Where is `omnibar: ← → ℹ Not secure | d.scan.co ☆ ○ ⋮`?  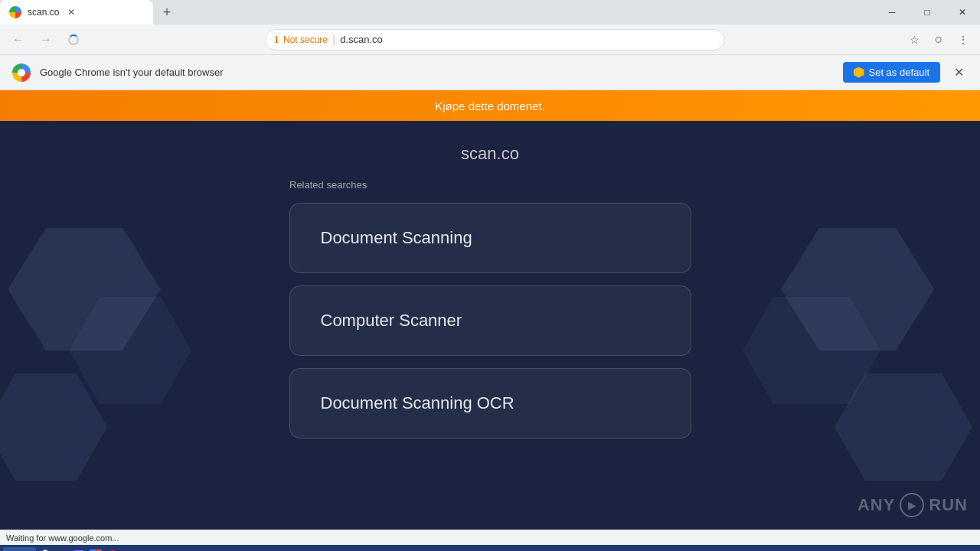 omnibar: ← → ℹ Not secure | d.scan.co ☆ ○ ⋮ is located at coordinates (490, 40).